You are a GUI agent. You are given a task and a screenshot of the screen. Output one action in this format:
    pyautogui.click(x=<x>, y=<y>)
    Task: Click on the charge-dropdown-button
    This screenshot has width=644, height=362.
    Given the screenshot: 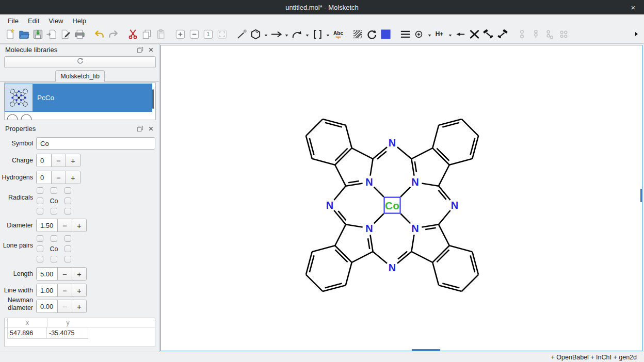 What is the action you would take?
    pyautogui.click(x=429, y=35)
    